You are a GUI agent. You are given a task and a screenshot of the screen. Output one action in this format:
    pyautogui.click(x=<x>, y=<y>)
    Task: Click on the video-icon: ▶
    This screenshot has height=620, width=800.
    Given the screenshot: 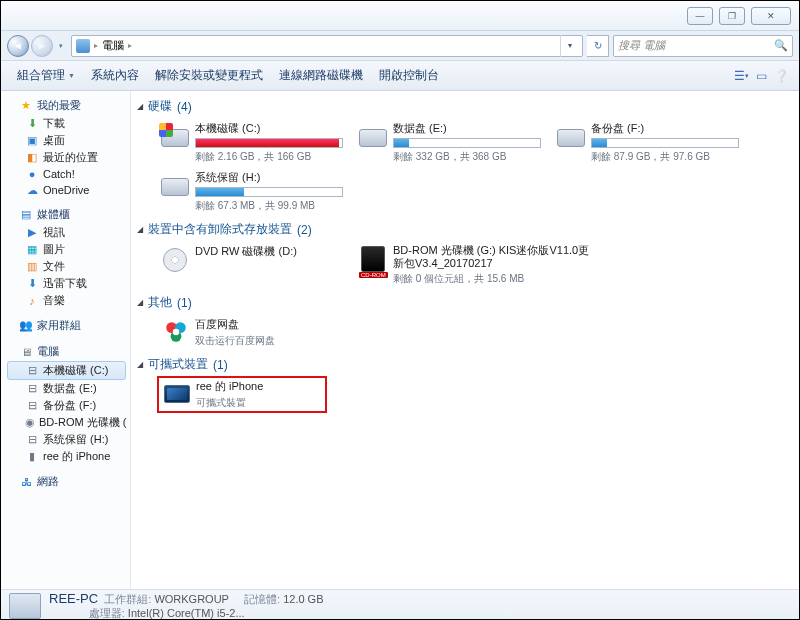 What is the action you would take?
    pyautogui.click(x=32, y=233)
    